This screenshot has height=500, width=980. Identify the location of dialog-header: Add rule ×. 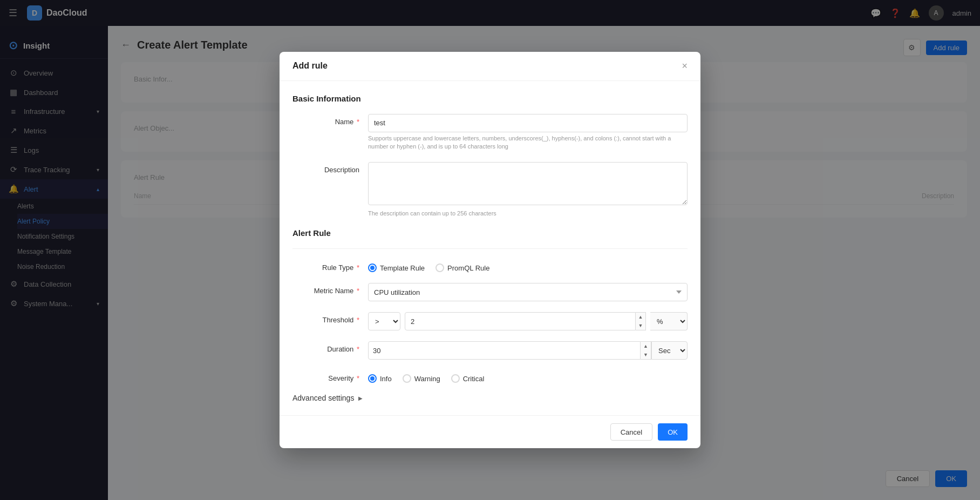
(490, 66).